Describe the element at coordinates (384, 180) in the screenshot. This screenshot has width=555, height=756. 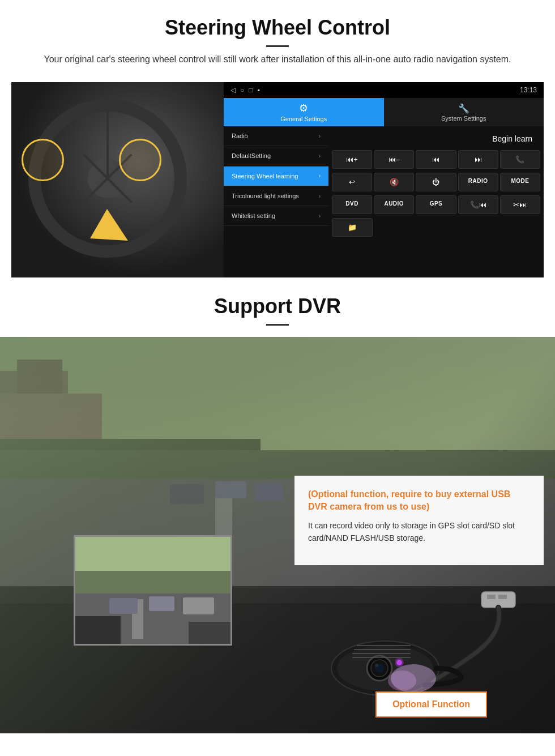
I see `android-panel: ◁ ○ □ ▪ 13:13 ⚙ General Settings 🔧 Syste…` at that location.